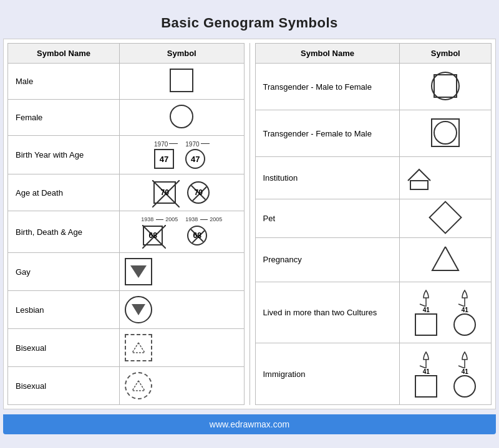  I want to click on table-row: Transgender - Male to Female, so click(373, 87).